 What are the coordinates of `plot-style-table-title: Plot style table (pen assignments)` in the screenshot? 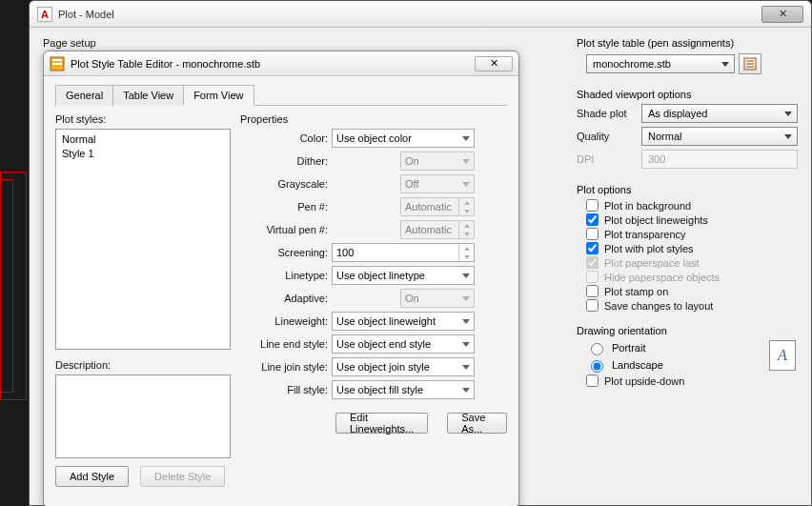 It's located at (687, 43).